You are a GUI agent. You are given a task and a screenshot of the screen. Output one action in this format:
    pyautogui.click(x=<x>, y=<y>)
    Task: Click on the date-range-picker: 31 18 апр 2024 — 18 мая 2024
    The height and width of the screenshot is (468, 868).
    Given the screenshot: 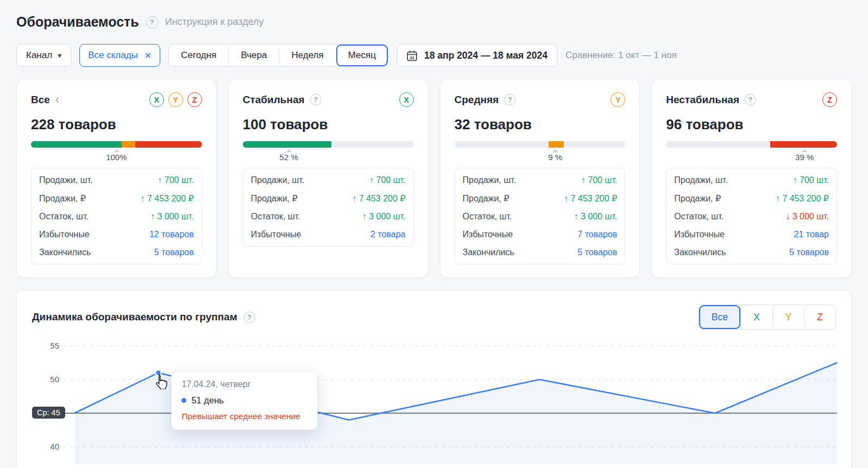 What is the action you would take?
    pyautogui.click(x=477, y=55)
    